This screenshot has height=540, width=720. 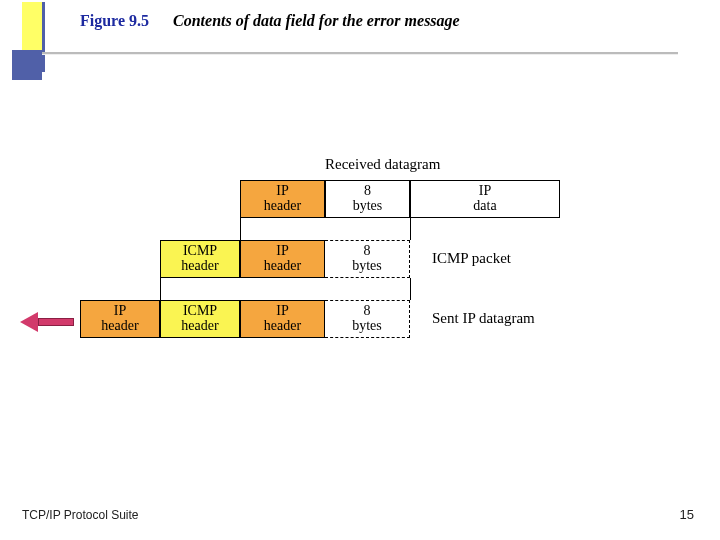 I want to click on row-sent-datagram: IP header ICMP header IP header 8 bytes …, so click(x=290, y=320).